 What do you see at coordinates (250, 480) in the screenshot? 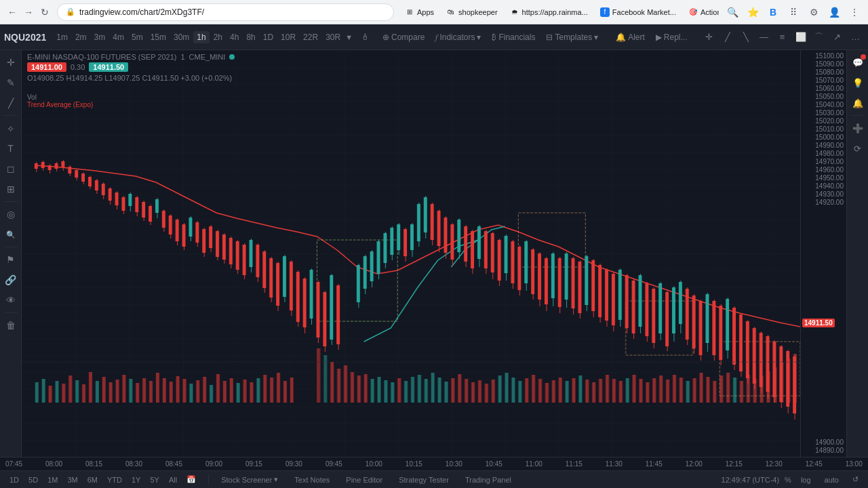
I see `stock-screener-tab: Stock Screener ▾` at bounding box center [250, 480].